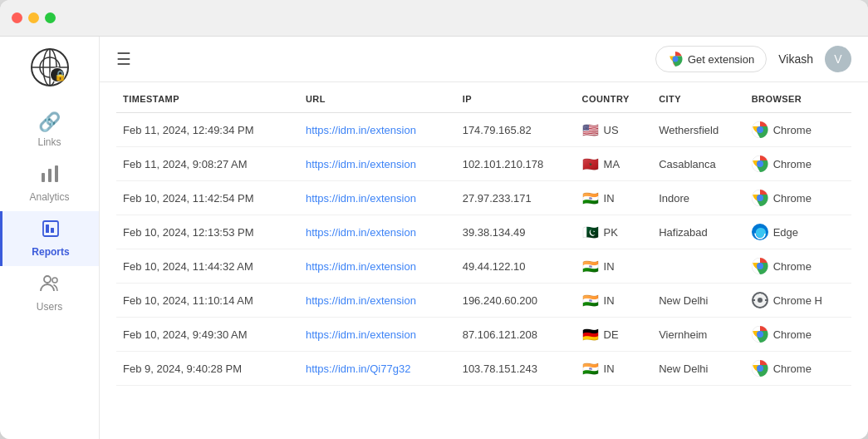 The width and height of the screenshot is (868, 439). What do you see at coordinates (721, 60) in the screenshot?
I see `get-extension-label: Get extension` at bounding box center [721, 60].